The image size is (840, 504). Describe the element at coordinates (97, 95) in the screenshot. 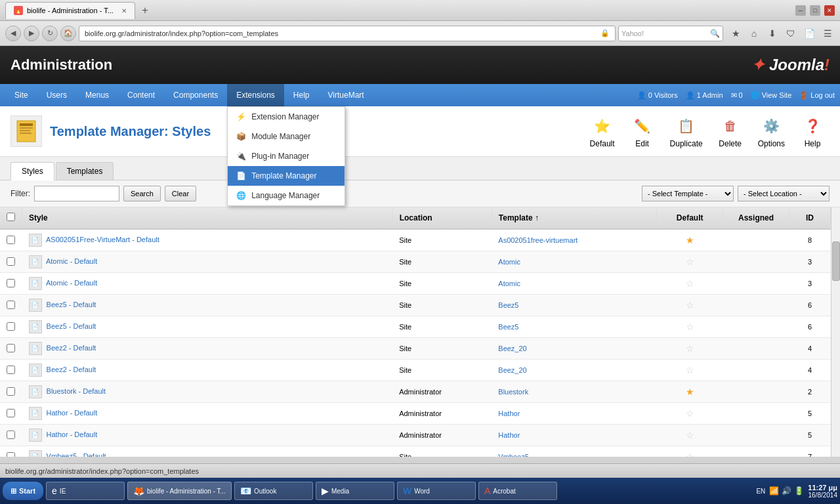

I see `nav-item-menus: Menus` at that location.